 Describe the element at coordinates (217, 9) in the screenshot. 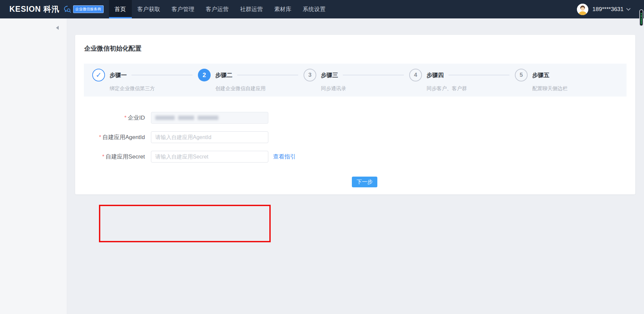

I see `nav-tab-customer-operation: 客户运营` at that location.